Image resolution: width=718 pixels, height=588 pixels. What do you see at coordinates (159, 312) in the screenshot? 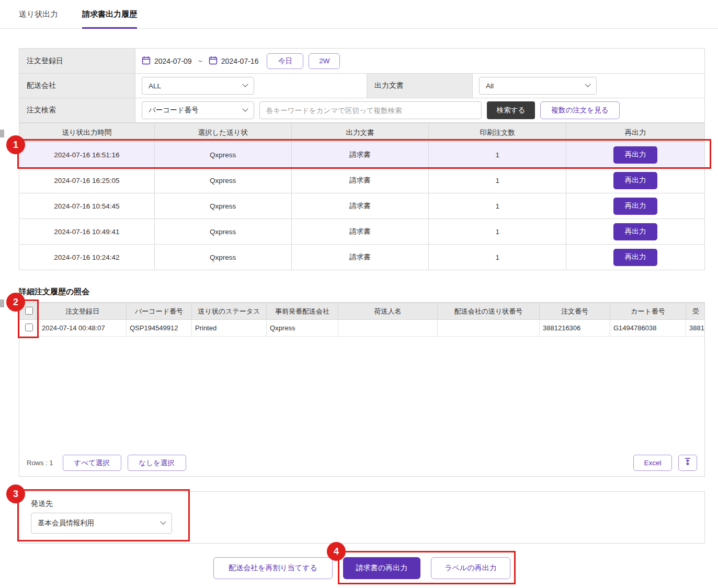
I see `col-barcode: バーコード番号` at bounding box center [159, 312].